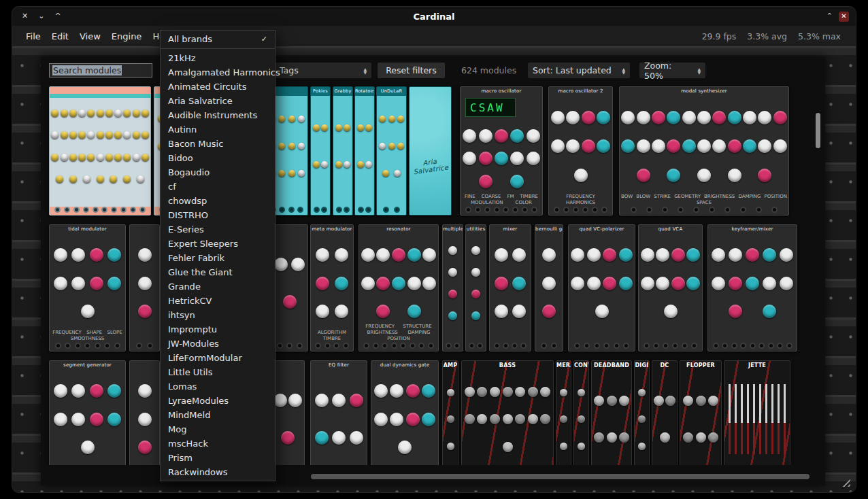  I want to click on menu-engine: Engine, so click(127, 37).